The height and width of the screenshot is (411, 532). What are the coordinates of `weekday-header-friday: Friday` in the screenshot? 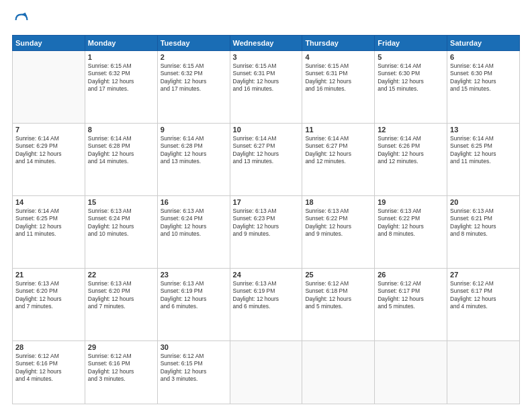 It's located at (411, 43).